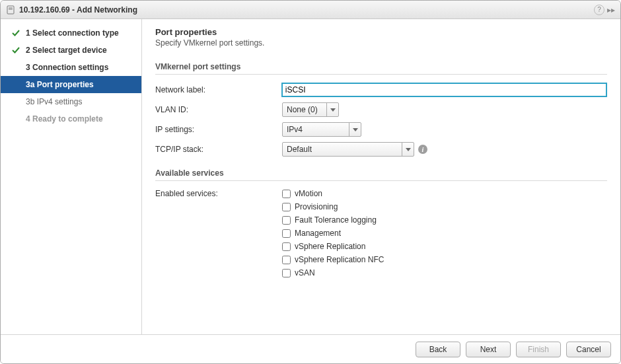  Describe the element at coordinates (342, 149) in the screenshot. I see `tcpip-stack-value: Default` at that location.